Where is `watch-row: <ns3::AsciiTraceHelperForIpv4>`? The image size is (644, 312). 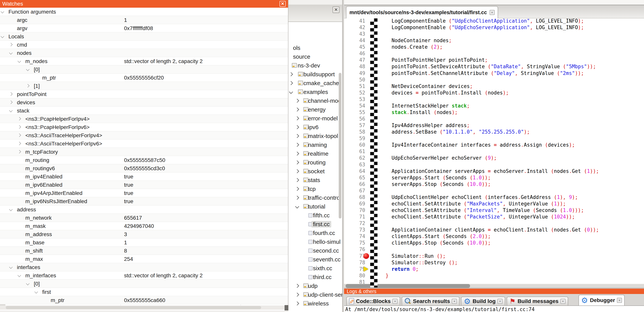
watch-row: <ns3::AsciiTraceHelperForIpv4> is located at coordinates (144, 135).